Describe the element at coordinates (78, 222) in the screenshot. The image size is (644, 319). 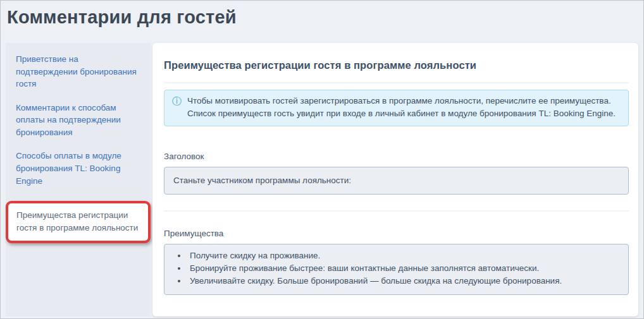
I see `annotation-highlight-box: Преимущества регистрации гостя в програм…` at that location.